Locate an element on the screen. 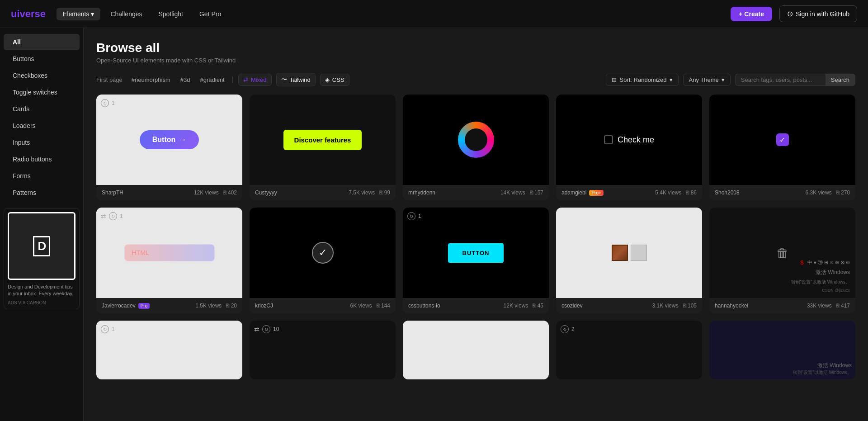 The image size is (868, 421). sidebar-item-forms: Forms is located at coordinates (42, 176).